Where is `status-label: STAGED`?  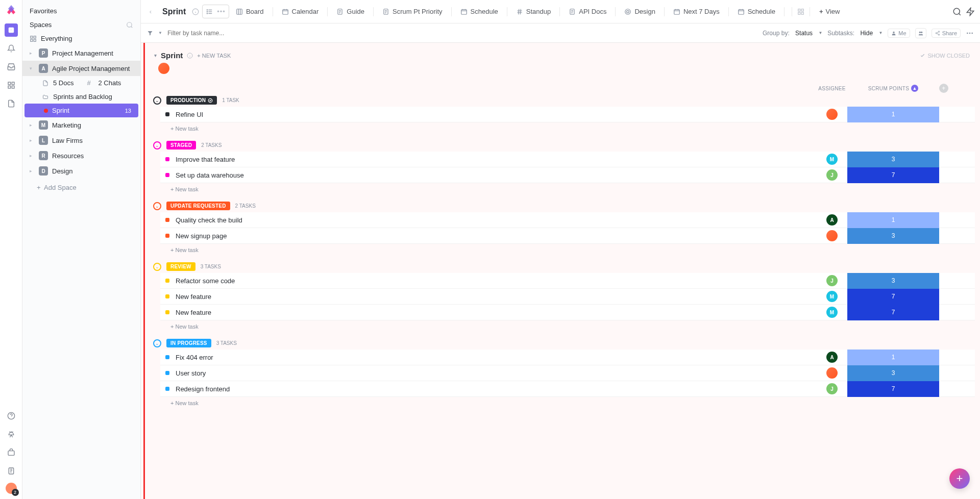 status-label: STAGED is located at coordinates (181, 145).